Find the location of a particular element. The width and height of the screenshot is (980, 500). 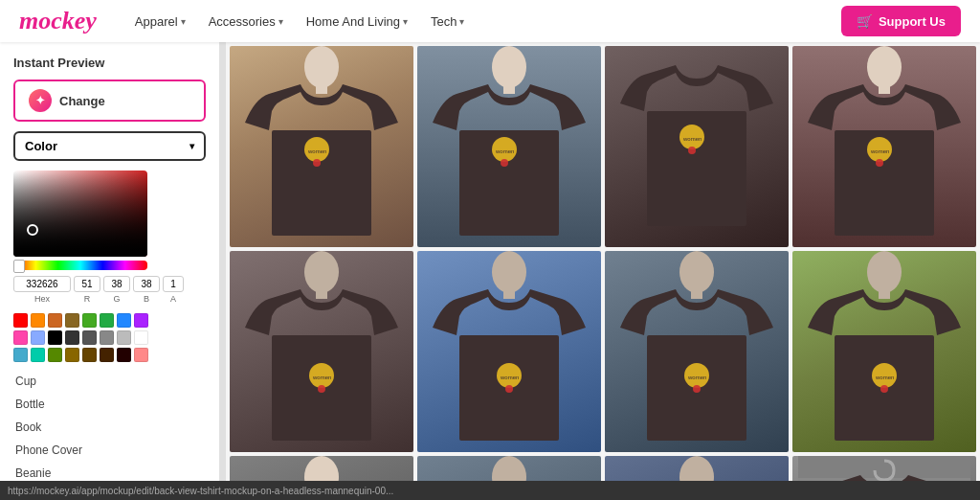

sidebar-list-item: Beanie is located at coordinates (109, 471).